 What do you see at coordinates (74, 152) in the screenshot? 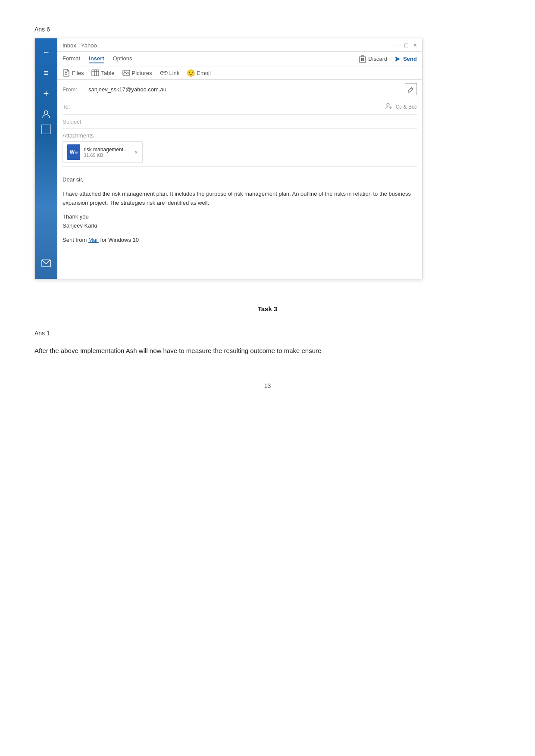
I see `attachment-word-icon: W≡` at bounding box center [74, 152].